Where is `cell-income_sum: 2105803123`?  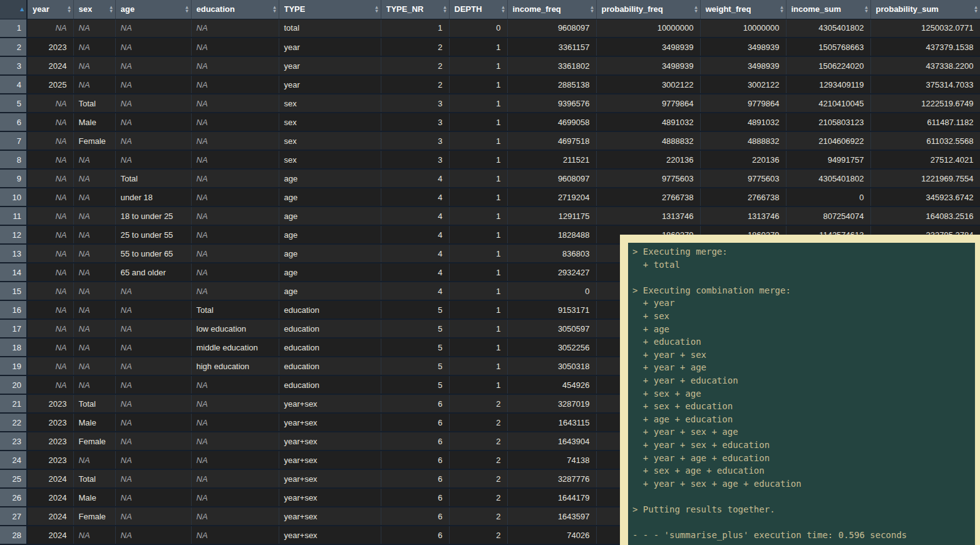
cell-income_sum: 2105803123 is located at coordinates (828, 122).